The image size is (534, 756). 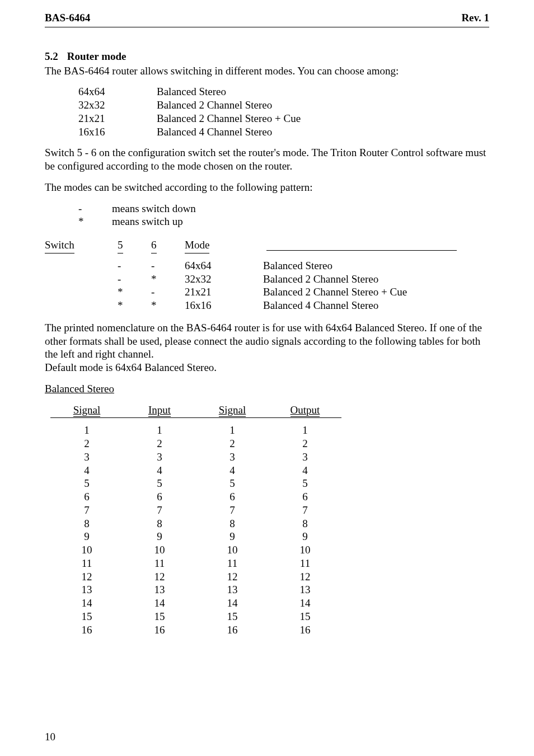 I want to click on header-left: BAS-6464, so click(x=67, y=18).